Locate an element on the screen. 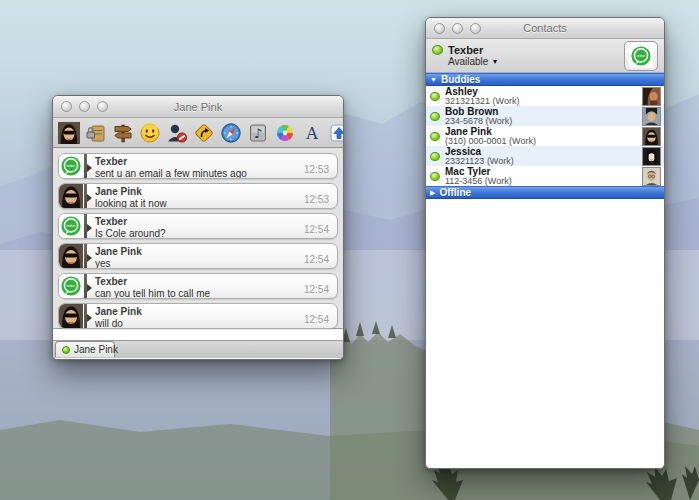 This screenshot has width=699, height=500. contact-row: Jessica 23321123 (Work) is located at coordinates (545, 156).